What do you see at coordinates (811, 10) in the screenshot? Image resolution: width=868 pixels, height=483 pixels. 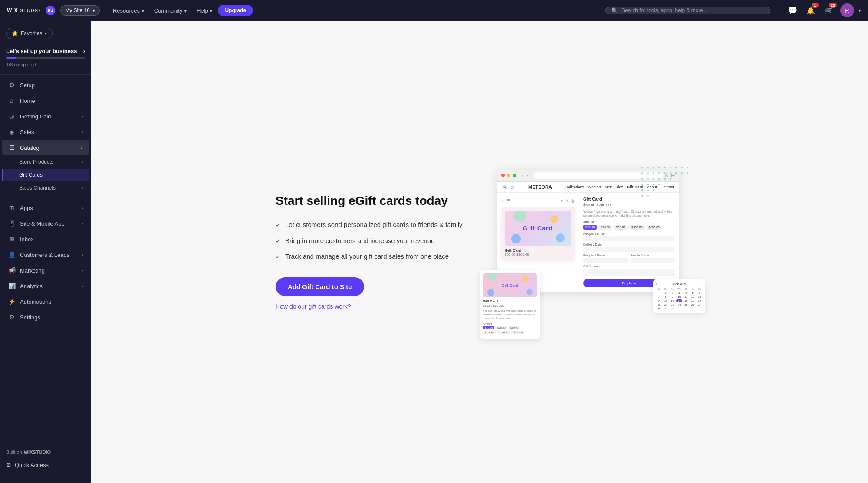 I see `notifications-button: 🔔 1` at bounding box center [811, 10].